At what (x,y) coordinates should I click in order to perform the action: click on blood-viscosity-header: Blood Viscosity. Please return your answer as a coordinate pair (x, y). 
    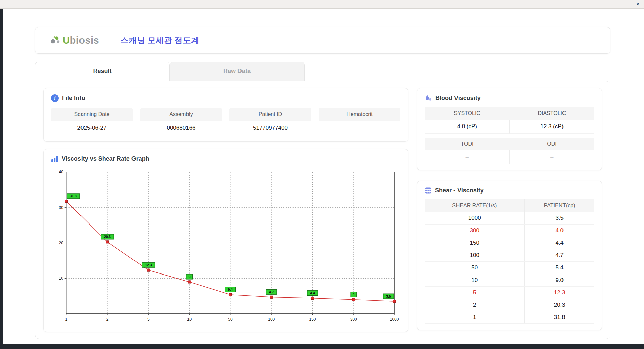
    Looking at the image, I should click on (509, 98).